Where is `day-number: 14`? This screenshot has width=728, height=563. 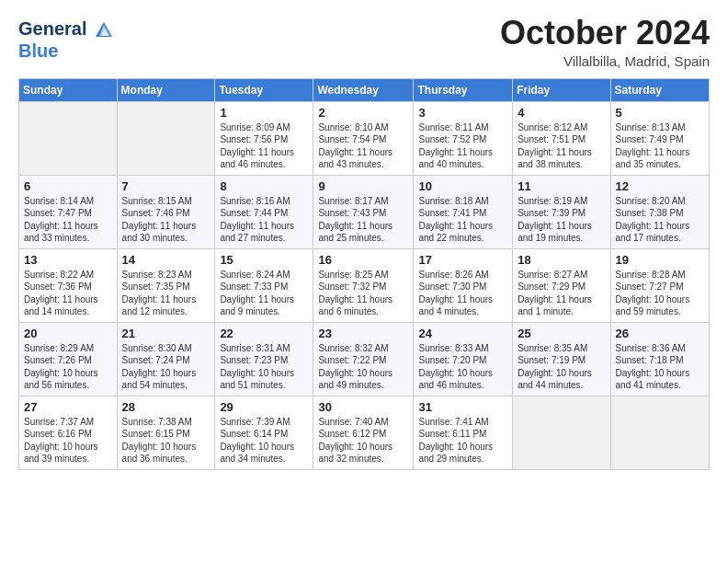
day-number: 14 is located at coordinates (166, 259).